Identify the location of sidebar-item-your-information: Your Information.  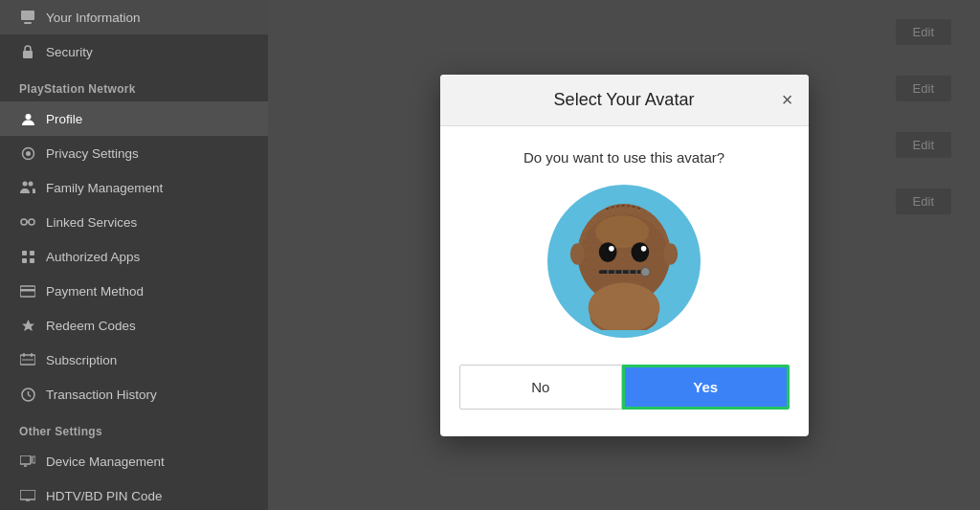
(134, 17).